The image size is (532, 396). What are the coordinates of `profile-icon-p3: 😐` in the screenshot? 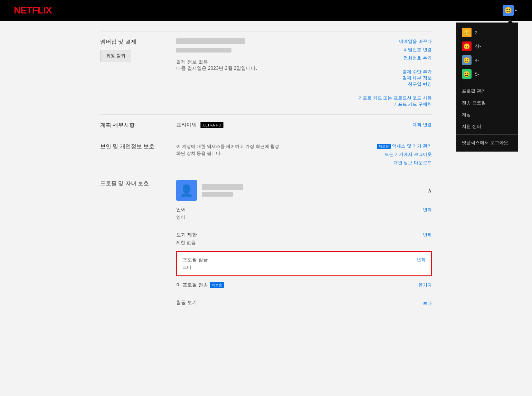 It's located at (467, 60).